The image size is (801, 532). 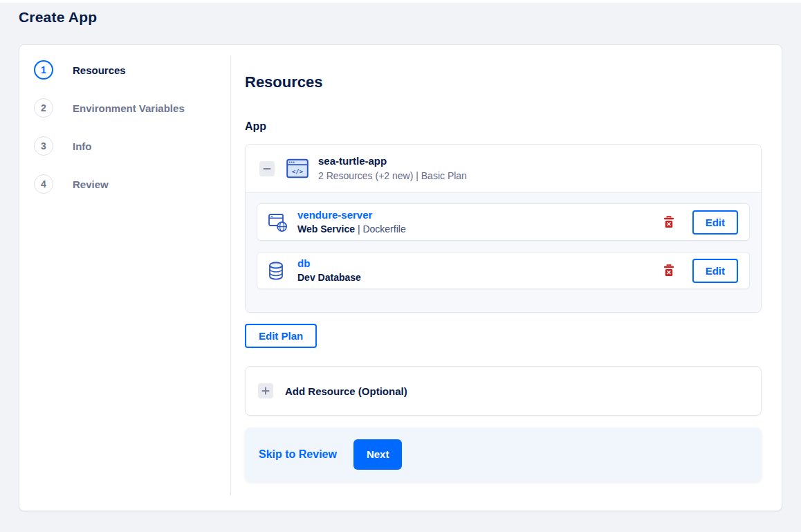 What do you see at coordinates (279, 223) in the screenshot?
I see `web-service-globe-icon` at bounding box center [279, 223].